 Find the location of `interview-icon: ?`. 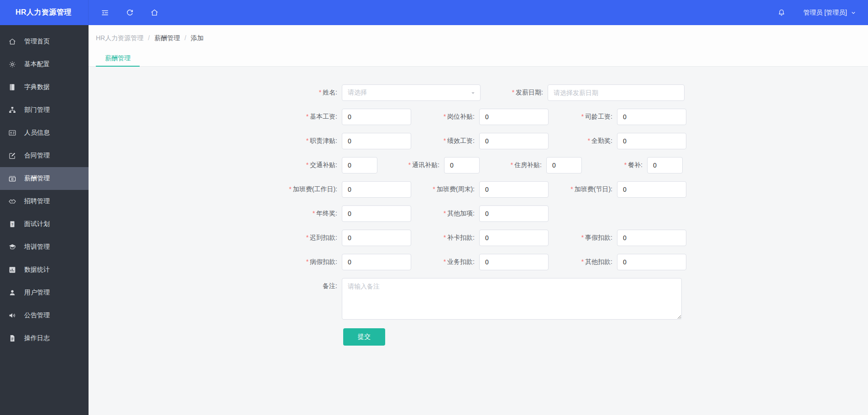

interview-icon: ? is located at coordinates (12, 224).